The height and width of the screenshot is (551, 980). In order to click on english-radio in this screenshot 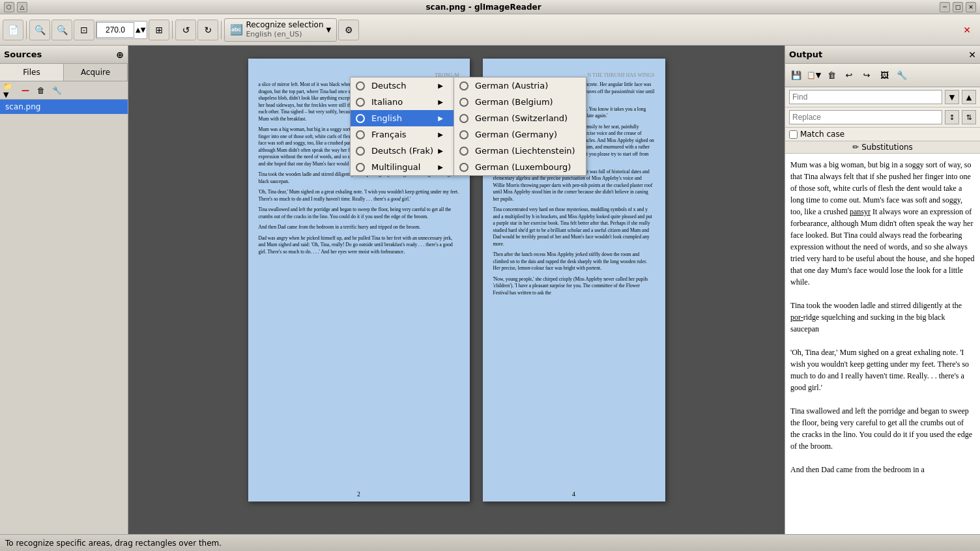, I will do `click(360, 119)`.